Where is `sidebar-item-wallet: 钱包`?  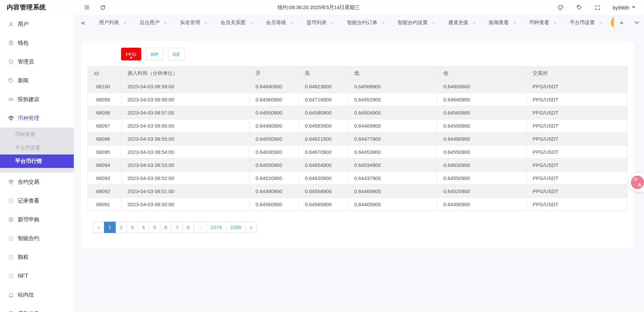
sidebar-item-wallet: 钱包 is located at coordinates (37, 43).